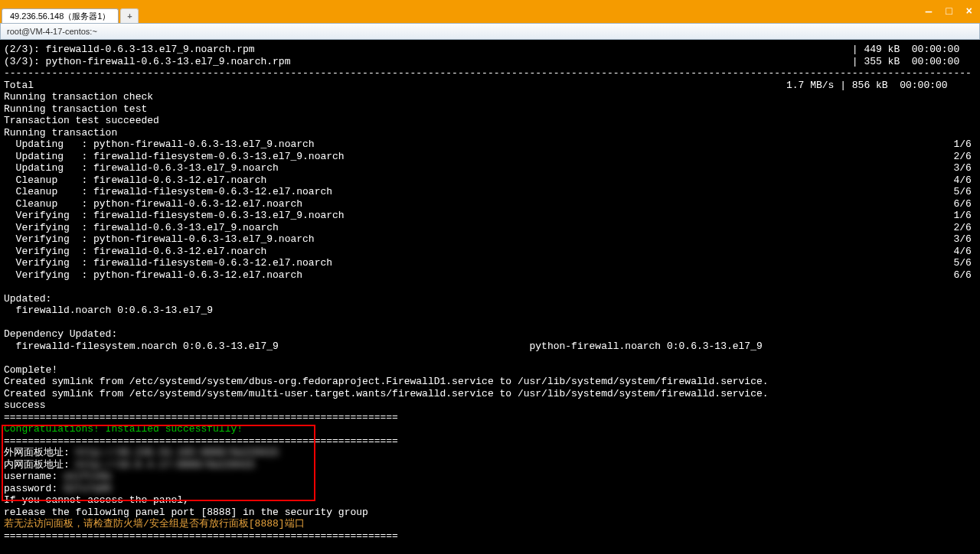 The width and height of the screenshot is (980, 554). I want to click on terminal-line: Cleanup : firewalld-filesystem-0.6.3-12.…, so click(488, 191).